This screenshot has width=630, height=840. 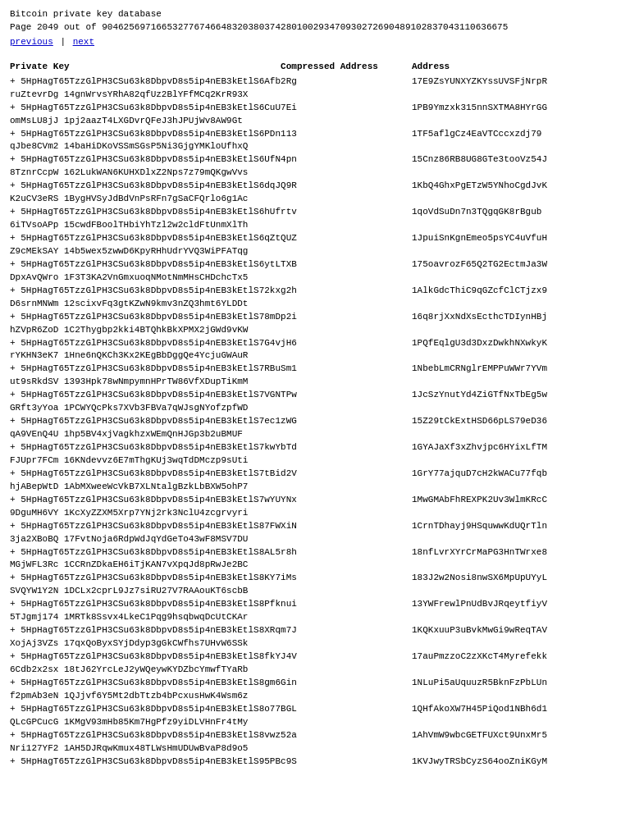 What do you see at coordinates (315, 578) in the screenshot?
I see `entry-row-1-19: + 5HpHagT65TzzGlPH3CSu63k8DbpvD8s5ip4nEB…` at bounding box center [315, 578].